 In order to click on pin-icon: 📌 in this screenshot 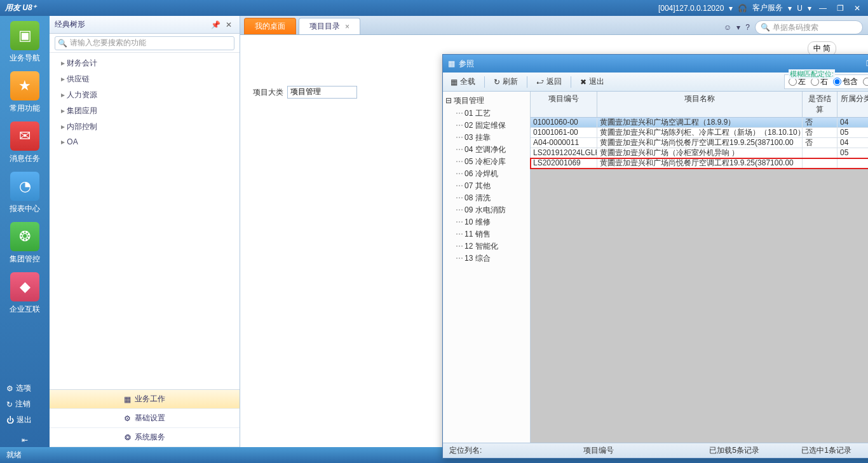, I will do `click(216, 25)`.